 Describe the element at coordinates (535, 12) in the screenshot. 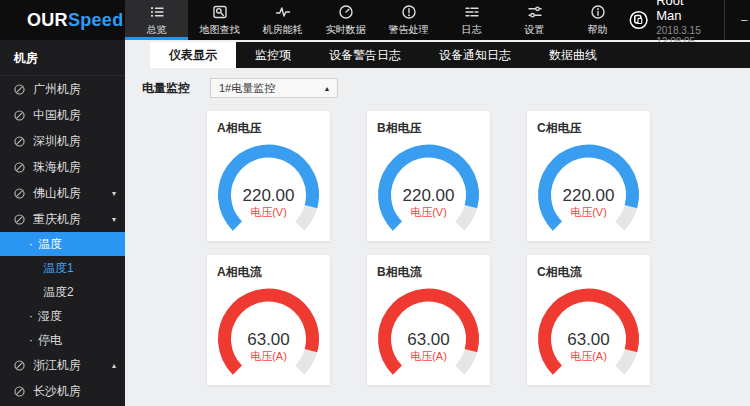

I see `settings-sliders-icon` at that location.